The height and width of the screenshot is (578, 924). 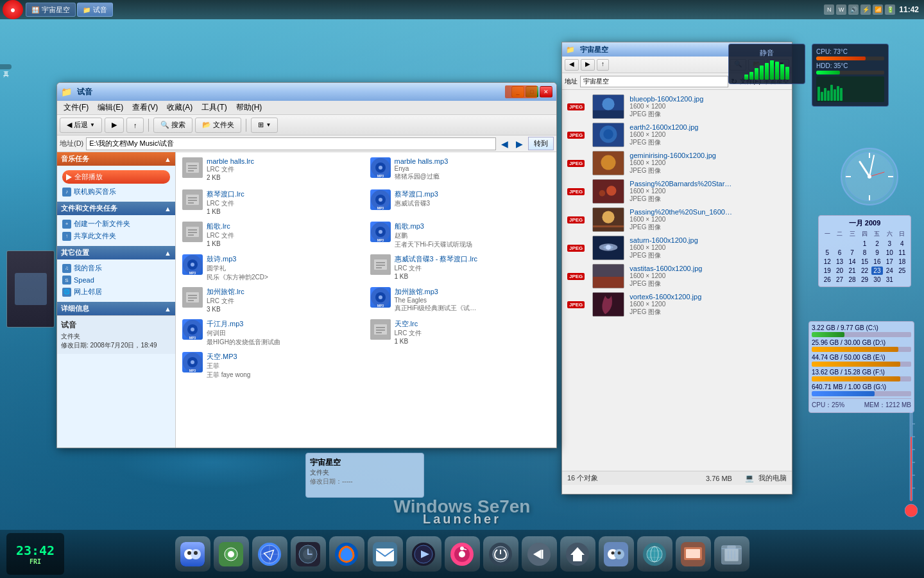 What do you see at coordinates (677, 107) in the screenshot?
I see `wp-item-0: JPEG blueoрb-1600x1200.jpg 1600 × 1200 J…` at bounding box center [677, 107].